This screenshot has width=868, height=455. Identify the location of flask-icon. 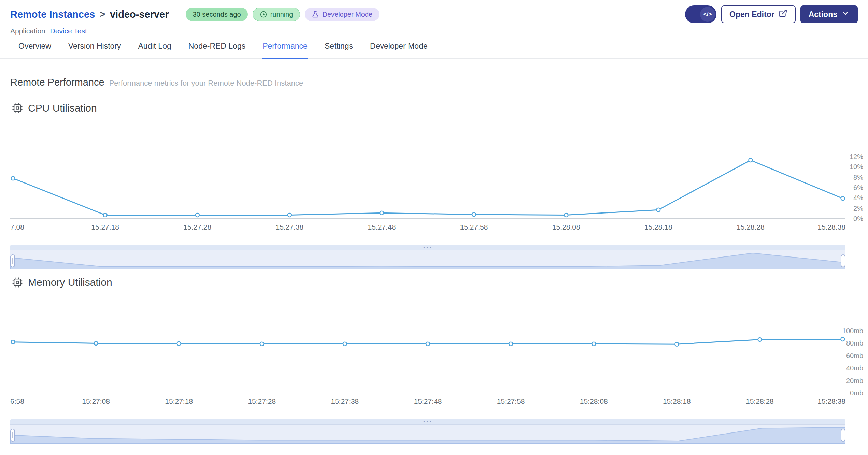
(315, 14).